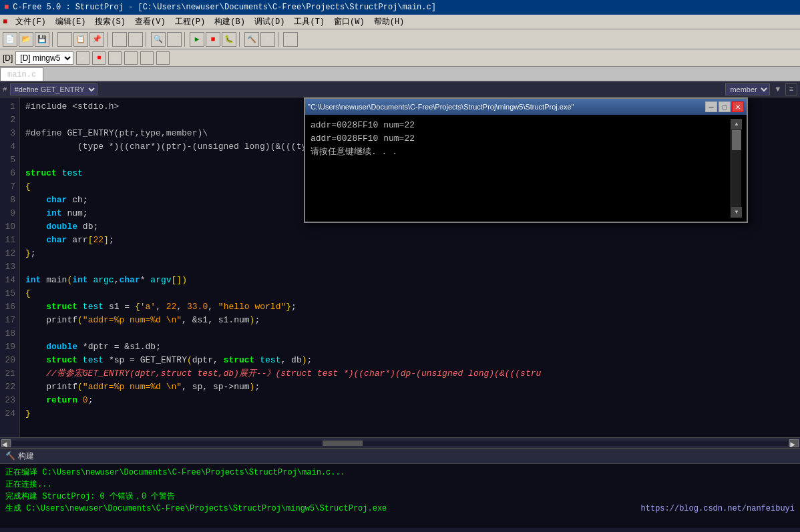 This screenshot has width=800, height=532. Describe the element at coordinates (737, 212) in the screenshot. I see `scroll-down-arrow: ▼` at that location.